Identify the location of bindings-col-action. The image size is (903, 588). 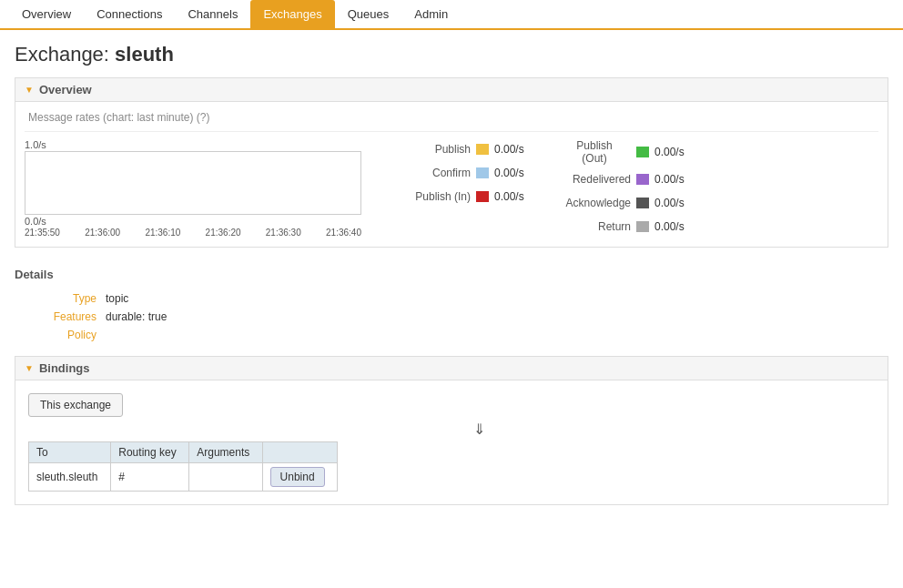
(299, 453).